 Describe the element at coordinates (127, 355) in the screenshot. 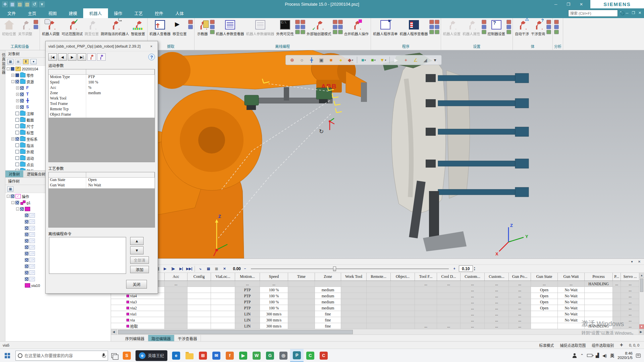

I see `sogou-icon: S` at that location.